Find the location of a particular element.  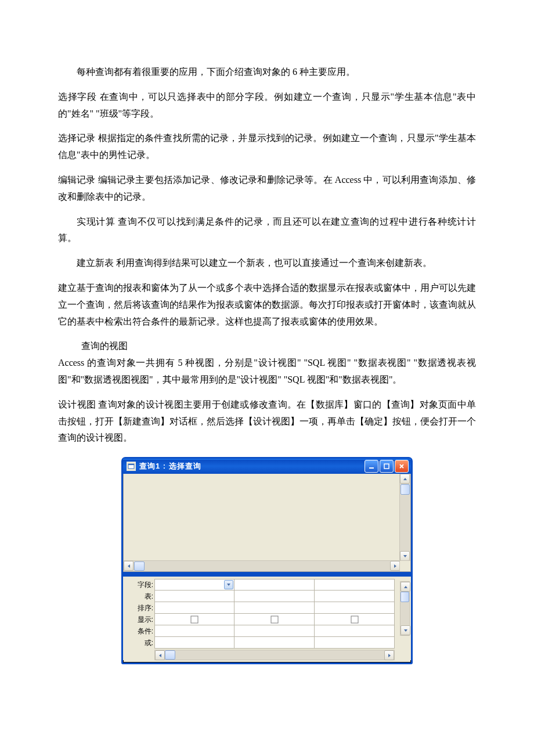

window-titlebar: 查询1 : 选择查询 is located at coordinates (267, 466).